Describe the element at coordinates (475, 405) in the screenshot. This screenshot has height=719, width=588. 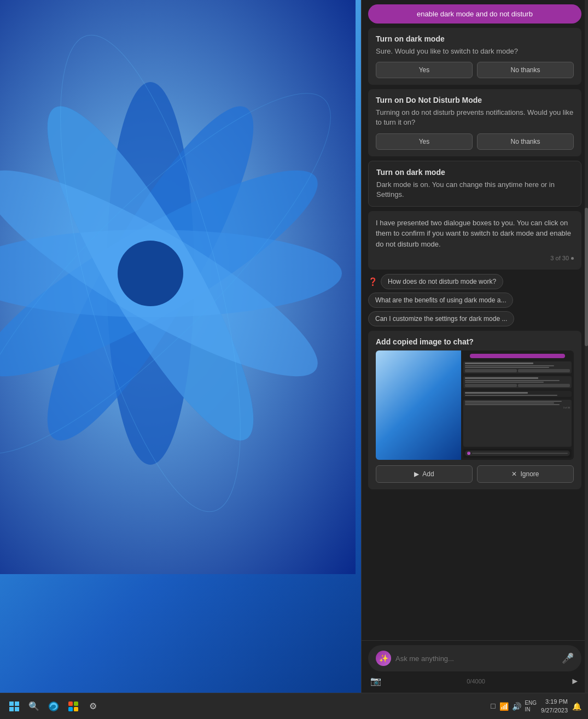
I see `image-preview: 3 of 30` at that location.